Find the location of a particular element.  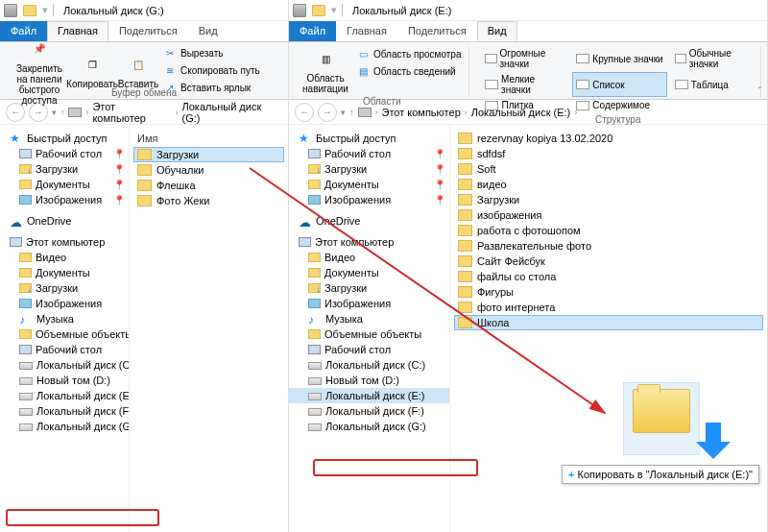

folder-item: Soft is located at coordinates (609, 169).